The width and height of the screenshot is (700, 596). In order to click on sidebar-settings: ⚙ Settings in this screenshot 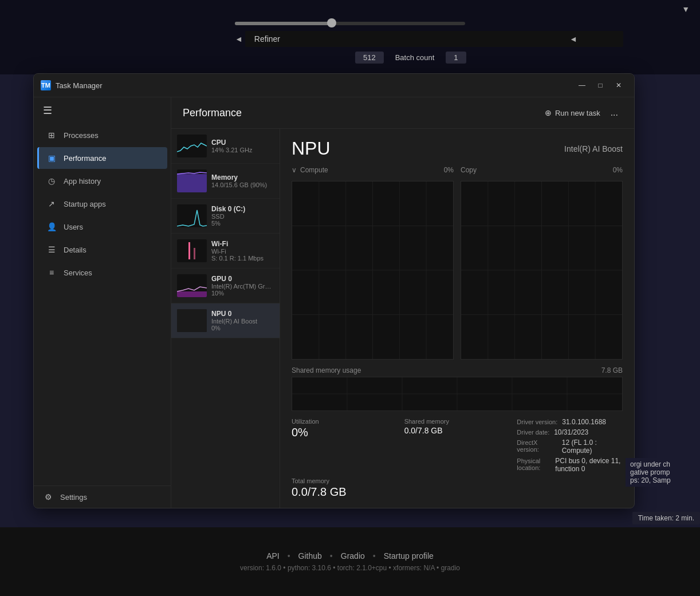, I will do `click(102, 497)`.